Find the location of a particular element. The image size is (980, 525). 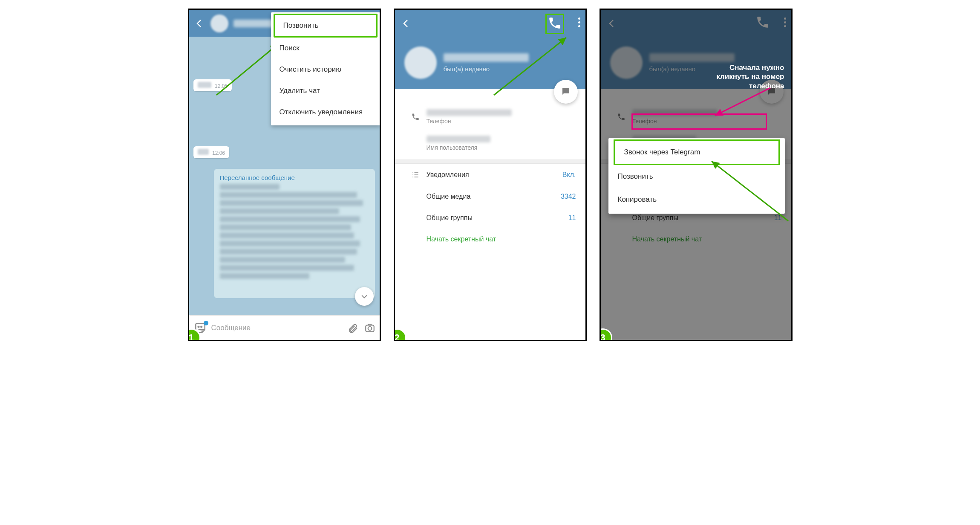

phone-number-highlight is located at coordinates (699, 122).